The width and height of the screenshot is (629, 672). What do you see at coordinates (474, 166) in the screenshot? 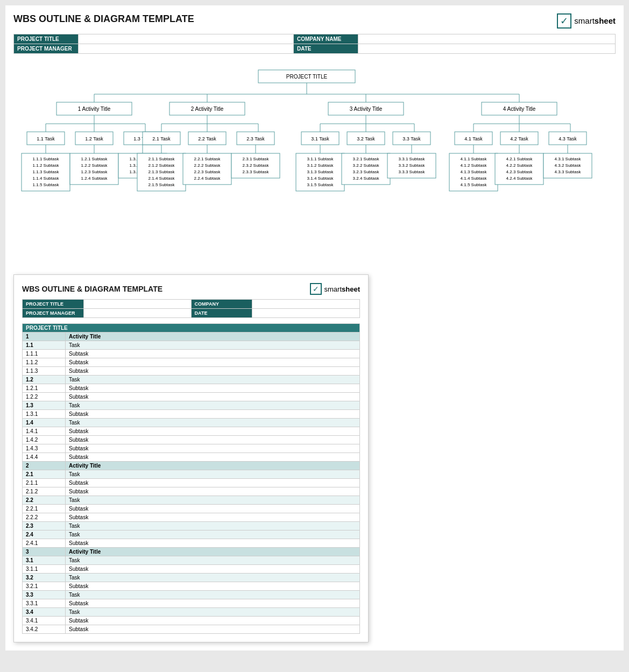
I see `svg-text: 4.1.2 Subtask` at bounding box center [474, 166].